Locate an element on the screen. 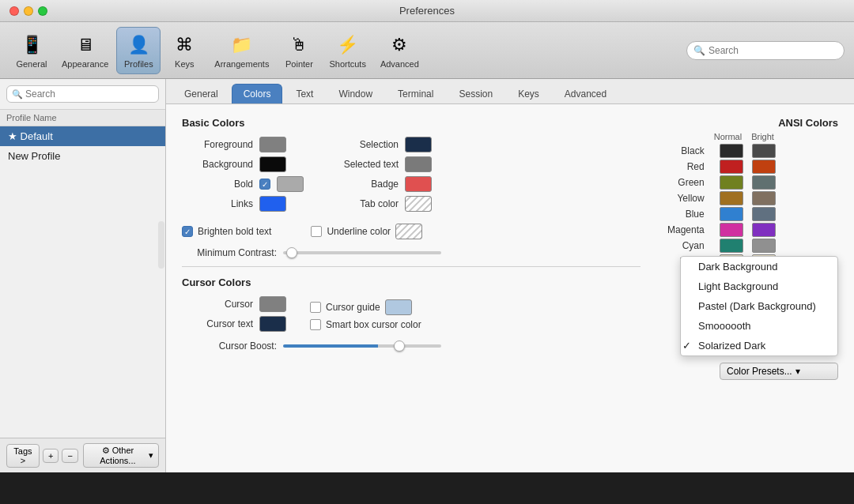 The width and height of the screenshot is (854, 504). bold-checkbox: ✓ is located at coordinates (265, 184).